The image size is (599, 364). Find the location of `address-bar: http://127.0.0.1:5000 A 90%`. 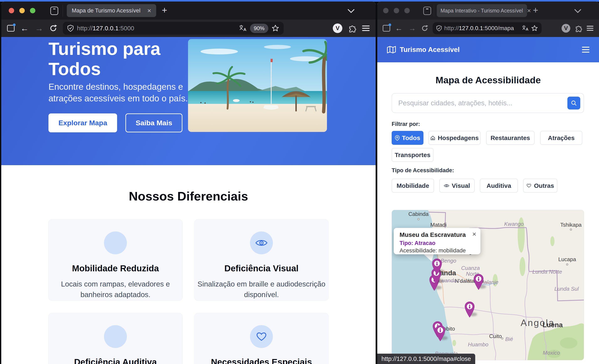

address-bar: http://127.0.0.1:5000 A 90% is located at coordinates (173, 28).